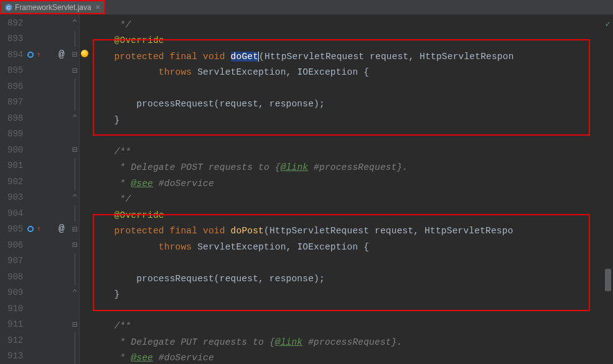 The height and width of the screenshot is (364, 613). I want to click on line-number: 892, so click(15, 23).